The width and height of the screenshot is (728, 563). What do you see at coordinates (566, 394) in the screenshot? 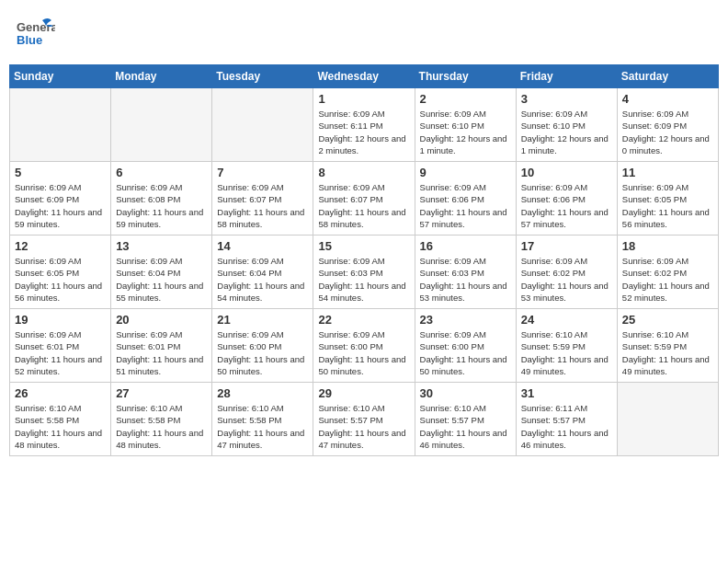
I see `day-number: 31` at bounding box center [566, 394].